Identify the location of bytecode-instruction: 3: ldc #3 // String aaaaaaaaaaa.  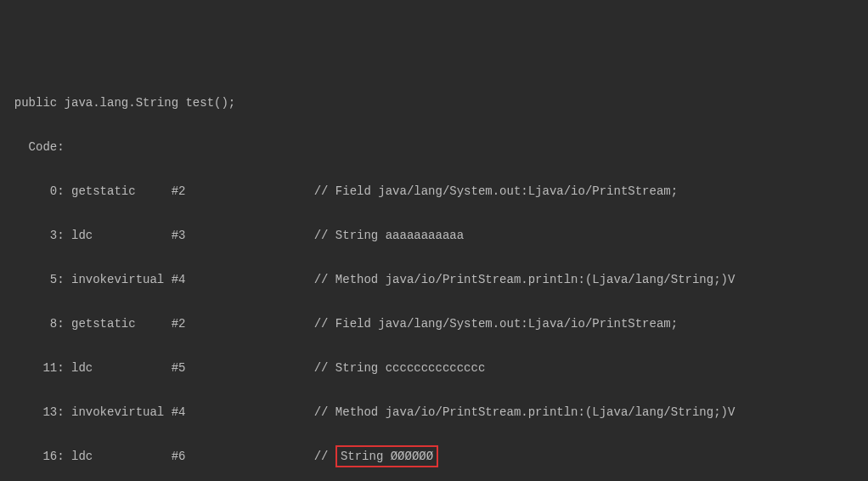
(434, 235).